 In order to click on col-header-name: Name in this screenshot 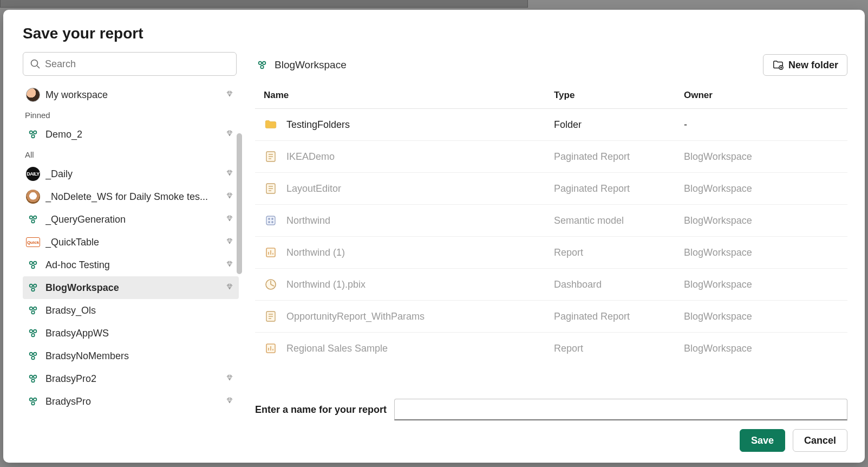, I will do `click(408, 95)`.